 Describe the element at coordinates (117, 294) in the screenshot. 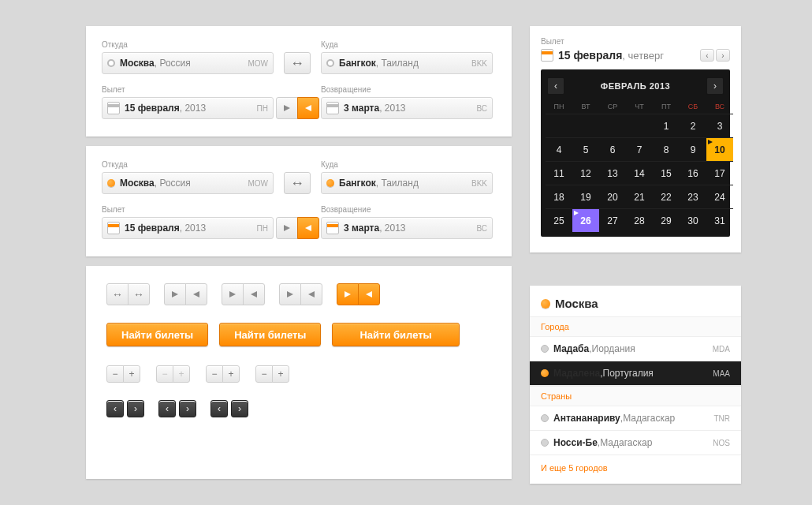

I see `swap-left-button: ↔` at that location.